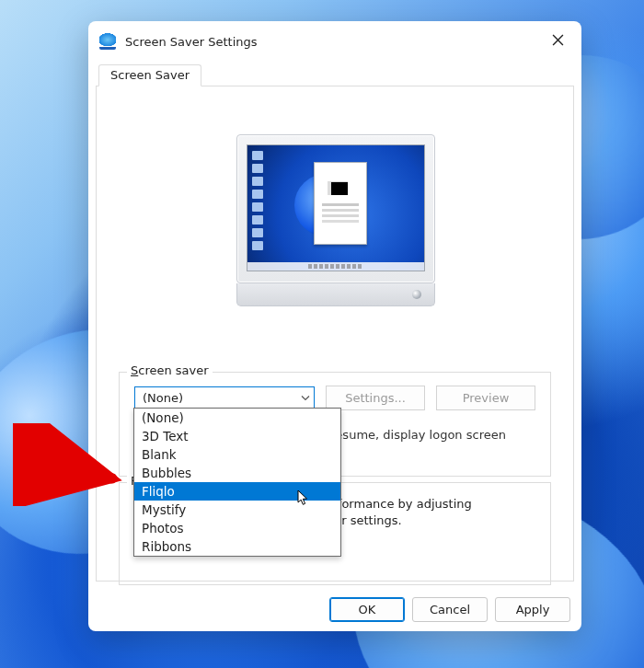  What do you see at coordinates (375, 397) in the screenshot?
I see `settings-button: Settings...` at bounding box center [375, 397].